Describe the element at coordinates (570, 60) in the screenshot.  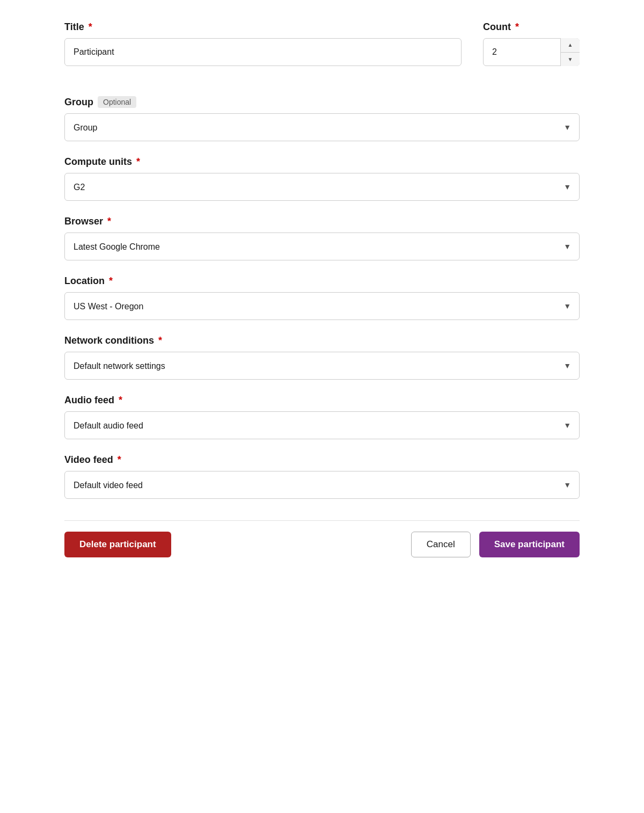
I see `count-decrement-button: ▼` at that location.